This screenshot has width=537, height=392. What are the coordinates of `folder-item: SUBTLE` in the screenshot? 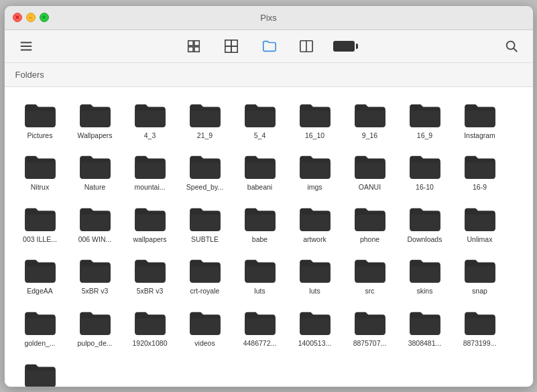 It's located at (205, 225).